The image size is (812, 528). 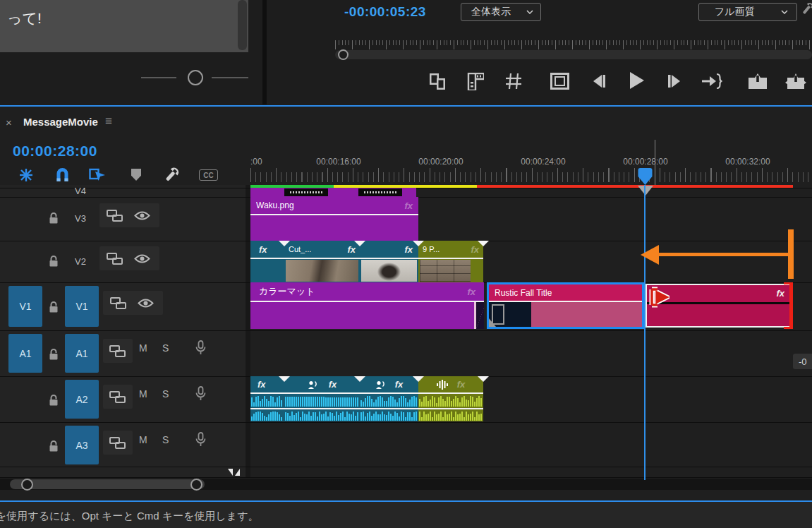 I want to click on track-target-a3-button: A3, so click(x=82, y=445).